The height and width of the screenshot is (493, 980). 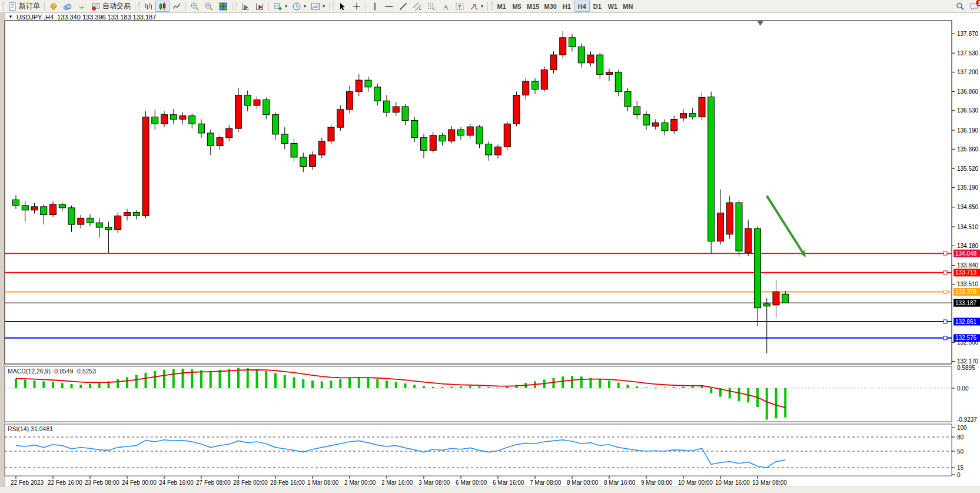 I want to click on fibonacci-button: F, so click(x=431, y=6).